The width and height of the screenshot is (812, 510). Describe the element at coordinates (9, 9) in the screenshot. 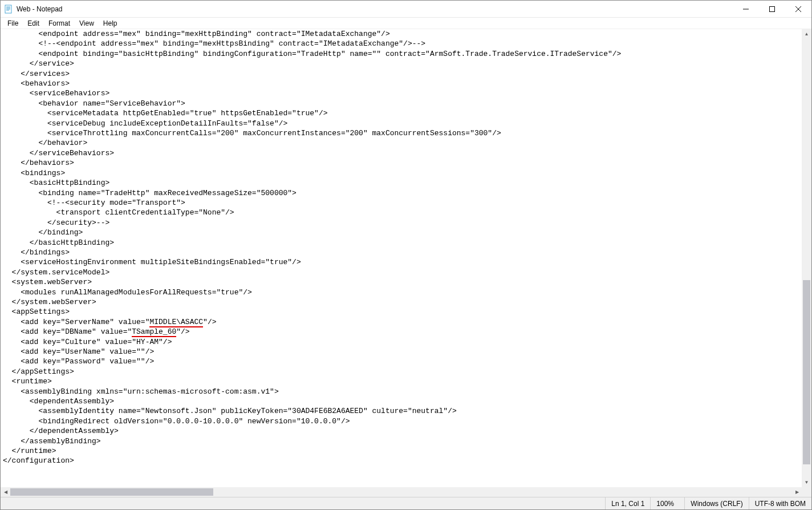

I see `notepad-icon` at that location.